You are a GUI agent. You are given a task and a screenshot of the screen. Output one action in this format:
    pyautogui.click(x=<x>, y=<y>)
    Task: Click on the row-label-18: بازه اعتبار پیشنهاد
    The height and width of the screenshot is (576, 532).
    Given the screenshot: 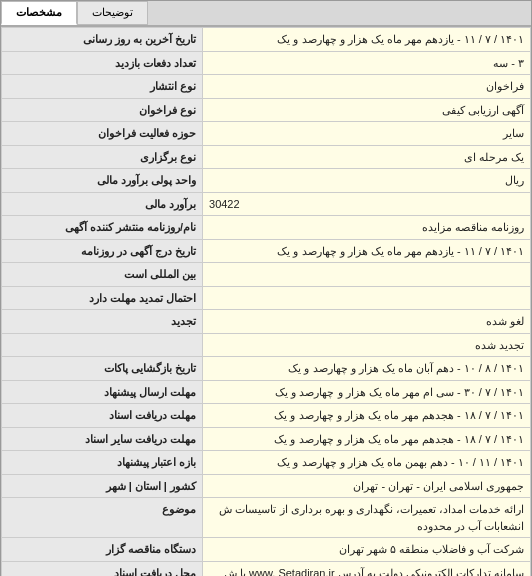 What is the action you would take?
    pyautogui.click(x=102, y=463)
    